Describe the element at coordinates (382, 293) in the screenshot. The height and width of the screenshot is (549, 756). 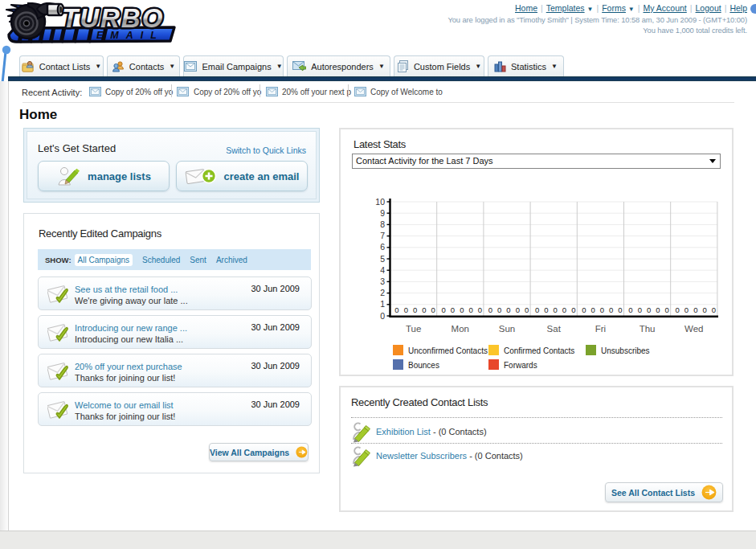
I see `svg-text: 2` at that location.